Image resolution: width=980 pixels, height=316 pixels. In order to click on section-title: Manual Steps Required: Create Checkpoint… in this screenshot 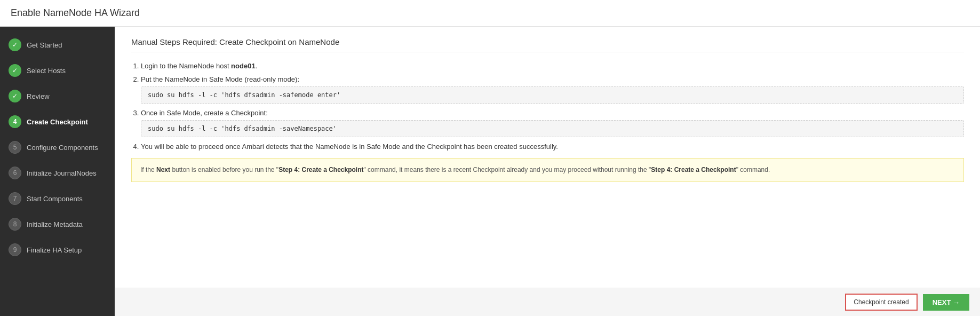, I will do `click(547, 45)`.